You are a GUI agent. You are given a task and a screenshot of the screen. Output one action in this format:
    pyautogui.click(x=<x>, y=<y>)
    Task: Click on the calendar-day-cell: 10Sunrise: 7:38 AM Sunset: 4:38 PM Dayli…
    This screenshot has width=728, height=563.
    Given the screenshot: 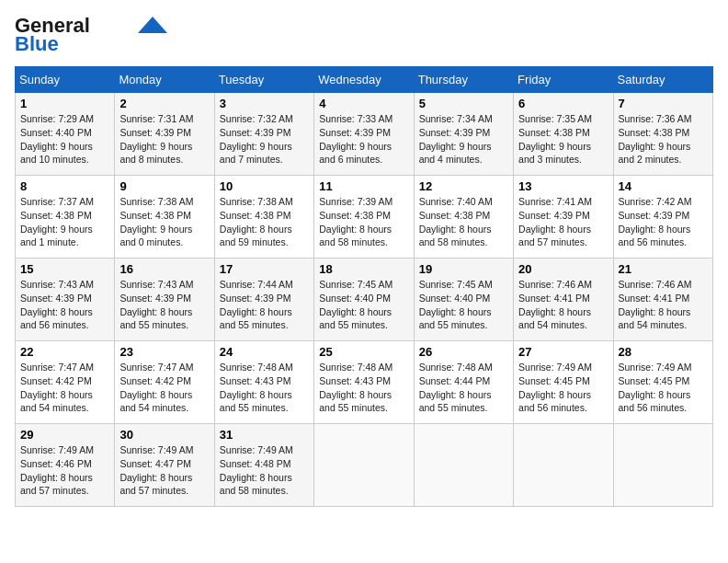 What is the action you would take?
    pyautogui.click(x=264, y=217)
    